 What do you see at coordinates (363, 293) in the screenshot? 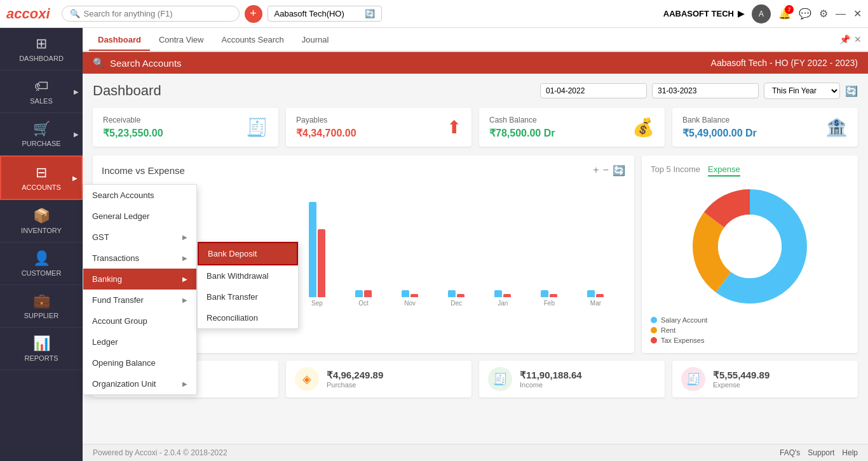
I see `bar-group-oct` at bounding box center [363, 293].